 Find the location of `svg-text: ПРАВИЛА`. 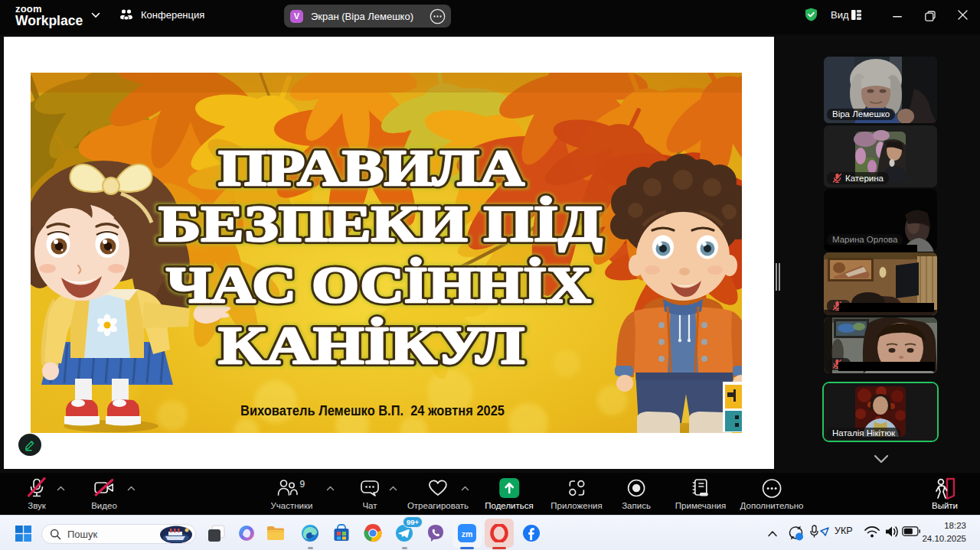

svg-text: ПРАВИЛА is located at coordinates (371, 168).